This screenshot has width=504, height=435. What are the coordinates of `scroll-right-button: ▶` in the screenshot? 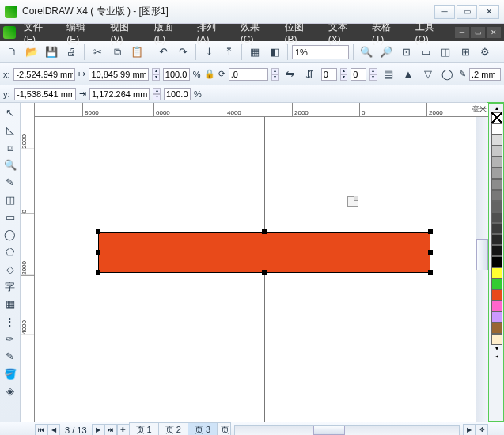 It's located at (469, 430).